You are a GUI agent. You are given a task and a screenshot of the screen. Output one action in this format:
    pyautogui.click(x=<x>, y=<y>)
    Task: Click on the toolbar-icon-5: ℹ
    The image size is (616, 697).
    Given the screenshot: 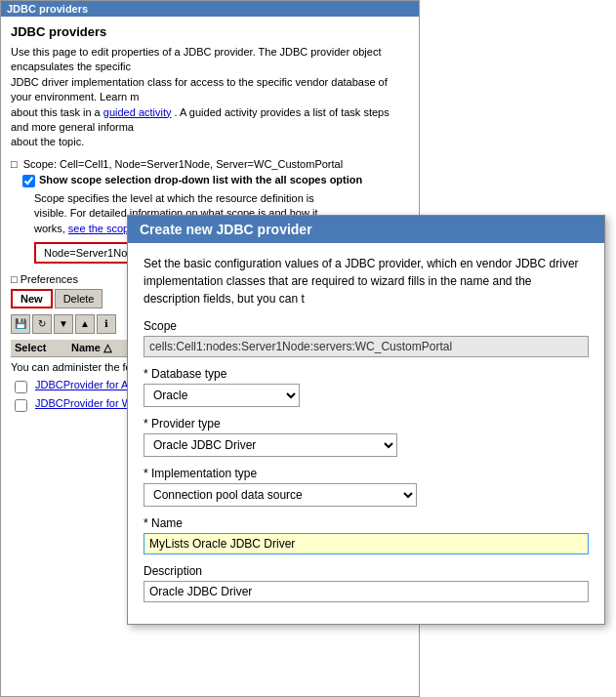 What is the action you would take?
    pyautogui.click(x=106, y=324)
    